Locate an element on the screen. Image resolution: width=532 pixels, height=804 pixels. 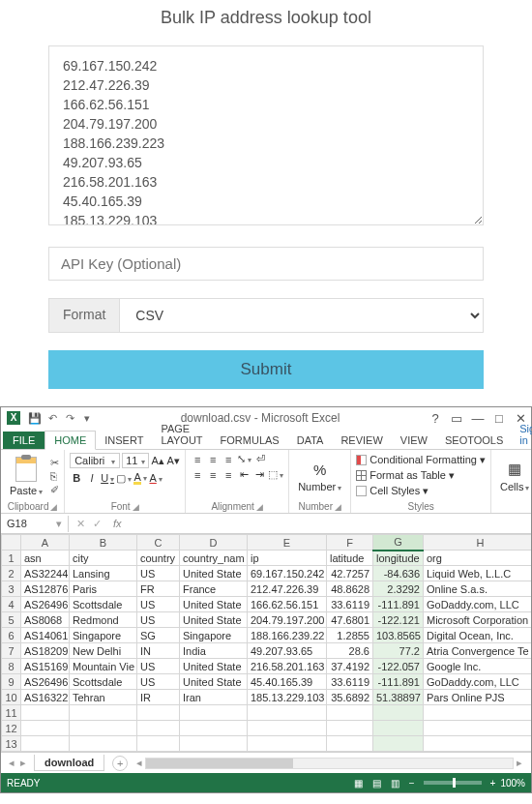
conditional-formatting-button: Conditional Formatting ▾ is located at coordinates (421, 460).